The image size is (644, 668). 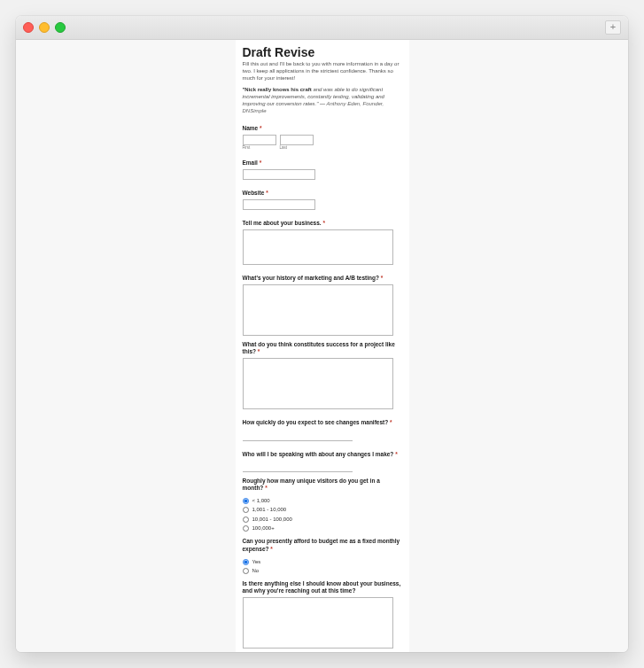 I want to click on label-business-text: Tell me about your business., so click(x=282, y=223).